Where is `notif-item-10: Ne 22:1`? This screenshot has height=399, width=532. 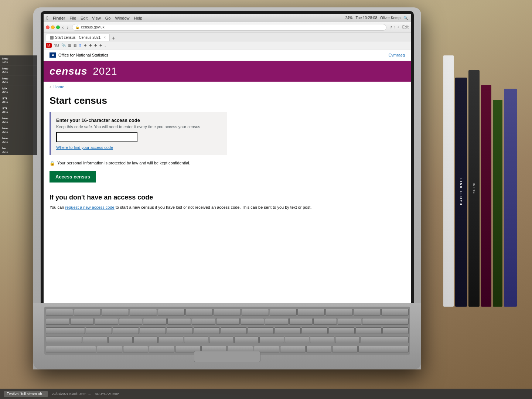 notif-item-10: Ne 22:1 is located at coordinates (18, 150).